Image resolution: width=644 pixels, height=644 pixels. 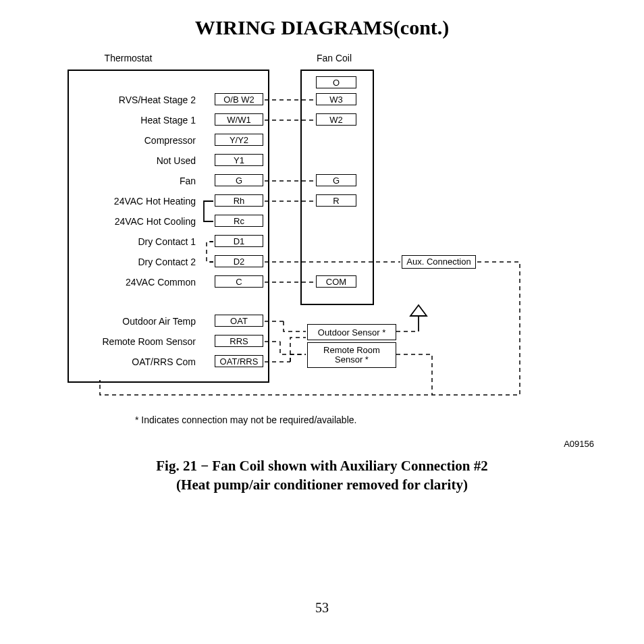 I want to click on row-label: 24VAC Hot Heating, so click(x=135, y=201).